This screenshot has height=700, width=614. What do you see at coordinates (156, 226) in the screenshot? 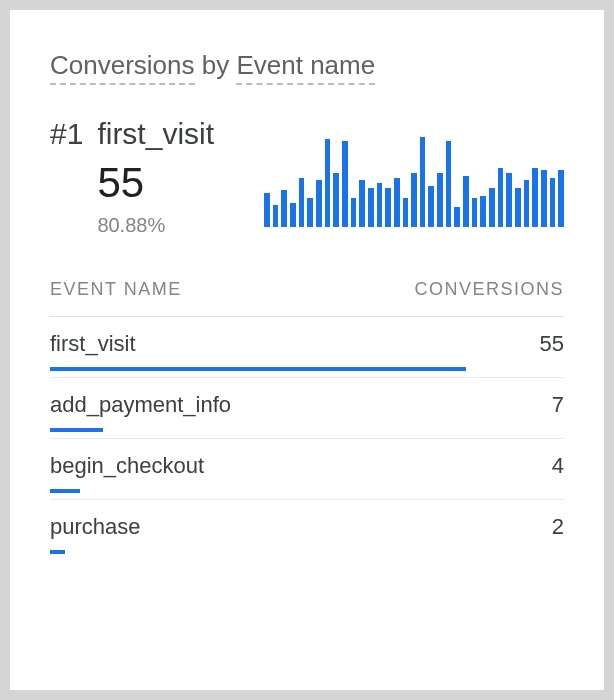
I see `hero-percent: 80.88%` at bounding box center [156, 226].